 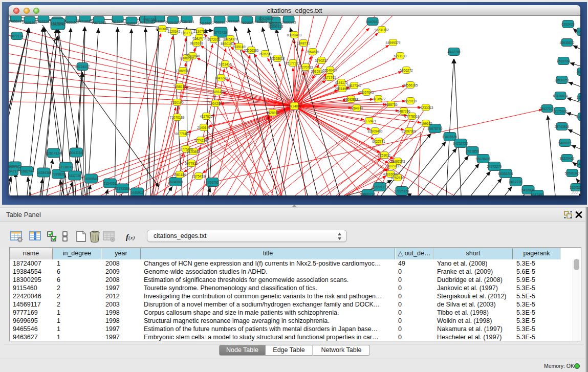 What do you see at coordinates (132, 237) in the screenshot?
I see `svg-text: (x)` at bounding box center [132, 237].